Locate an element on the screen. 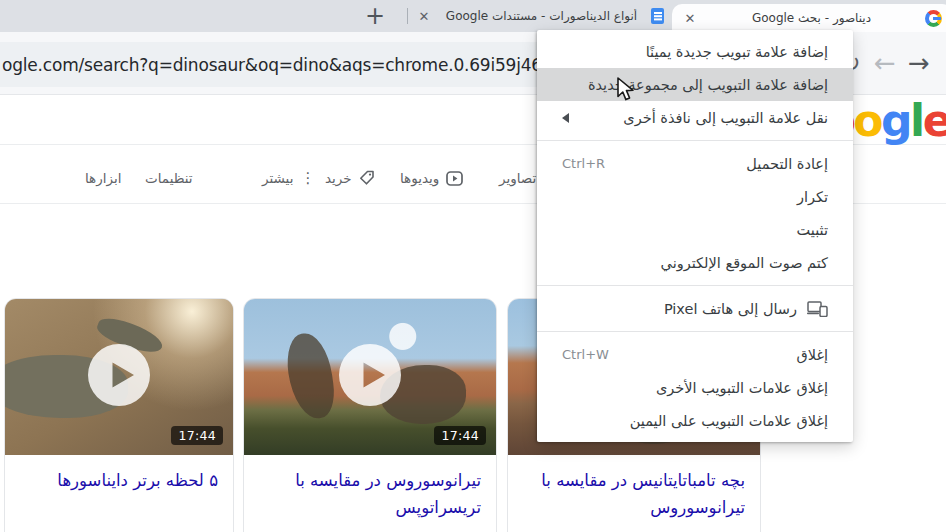 The width and height of the screenshot is (946, 532). menu-item-close: إغلاق Ctrl+W is located at coordinates (695, 354).